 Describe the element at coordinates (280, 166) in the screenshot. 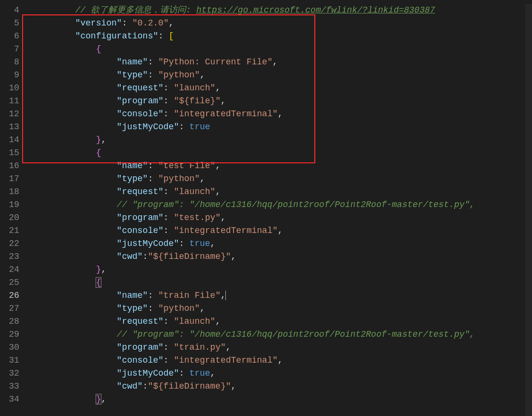

I see `code-line: "name": "test File",` at that location.